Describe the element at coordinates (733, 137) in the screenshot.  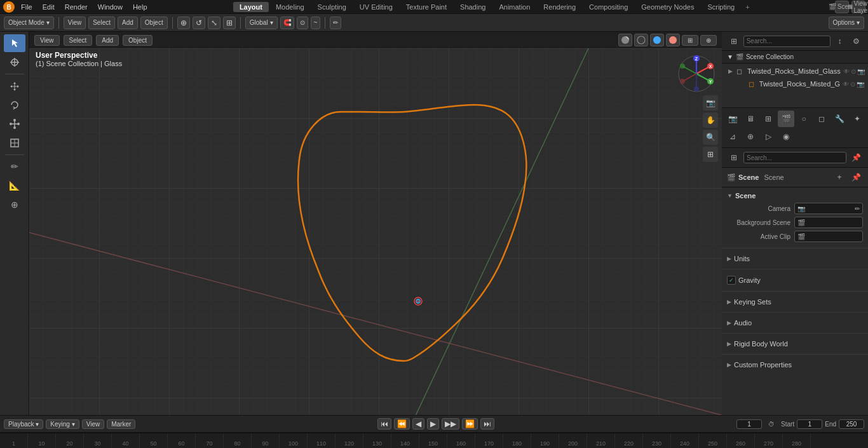
I see `prop-icon-physics: ⊿` at that location.